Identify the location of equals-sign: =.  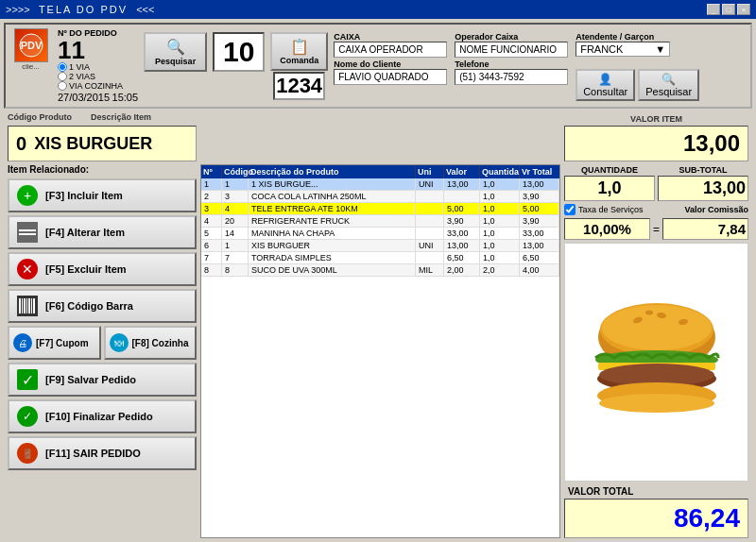
(656, 229).